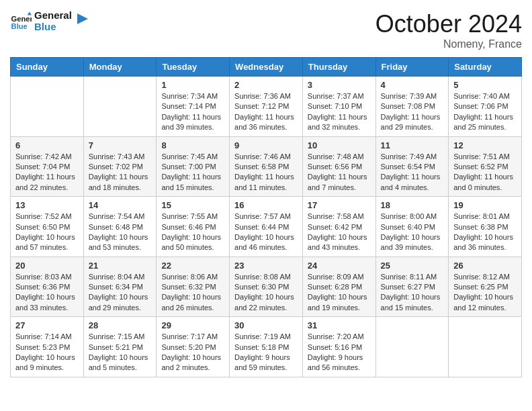  I want to click on day-info: Sunrise: 7:15 AM Sunset: 5:21 PM Dayligh…, so click(120, 353).